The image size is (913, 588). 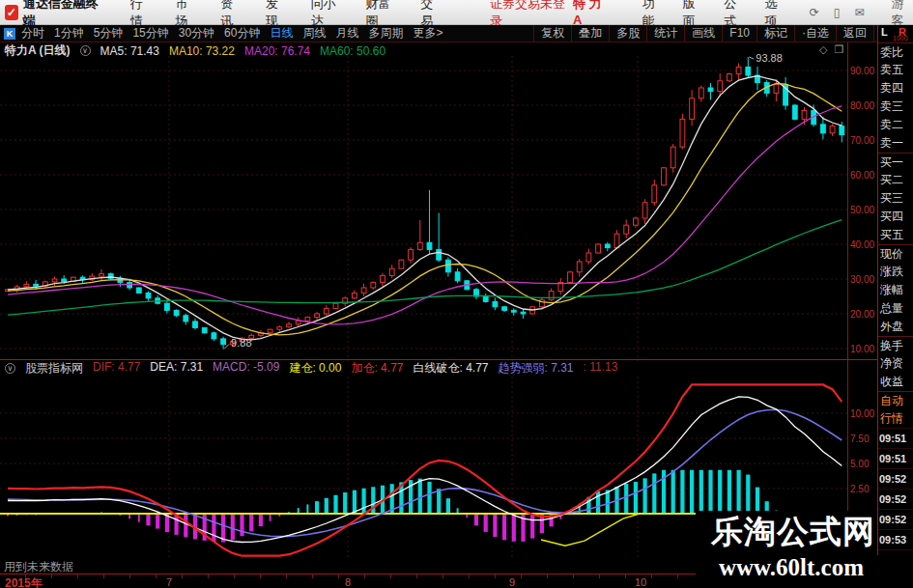 I want to click on tool-button: 标记, so click(x=775, y=33).